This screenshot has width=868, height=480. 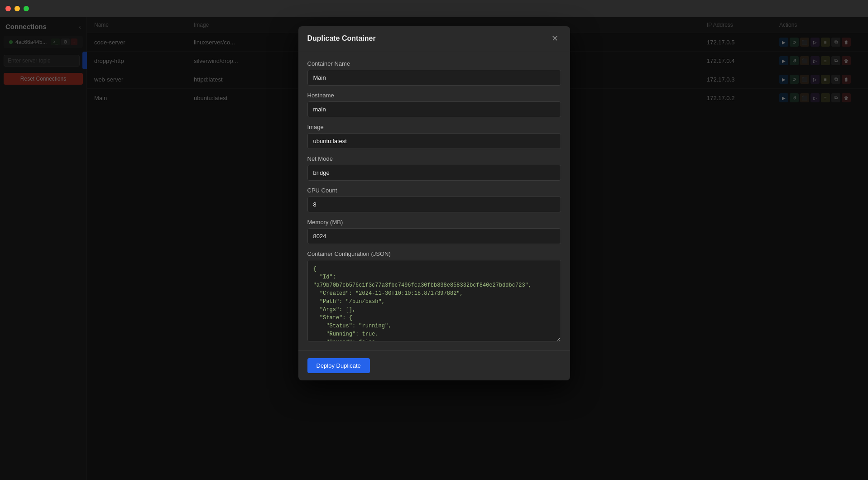 I want to click on image-input, so click(x=434, y=141).